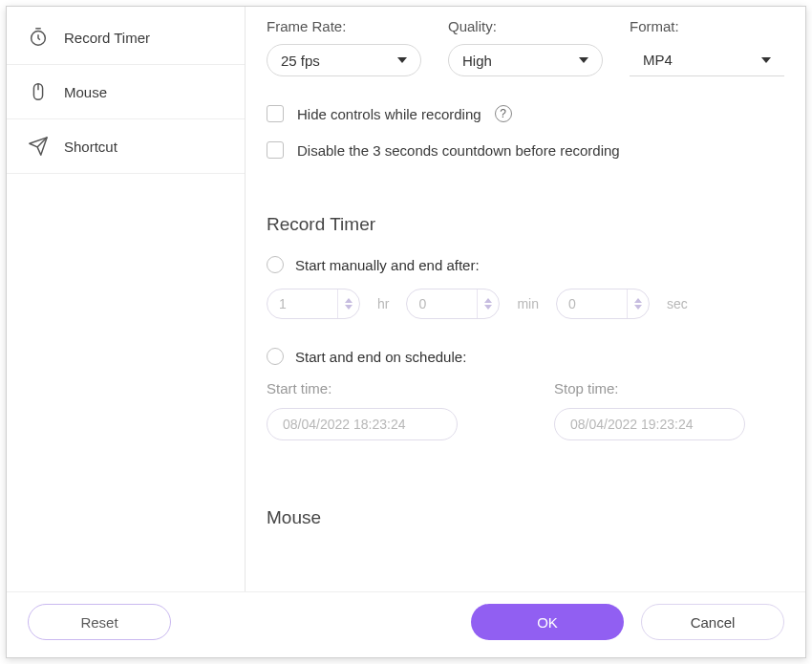 The image size is (812, 664). What do you see at coordinates (107, 38) in the screenshot?
I see `sidebar-item-label: Record Timer` at bounding box center [107, 38].